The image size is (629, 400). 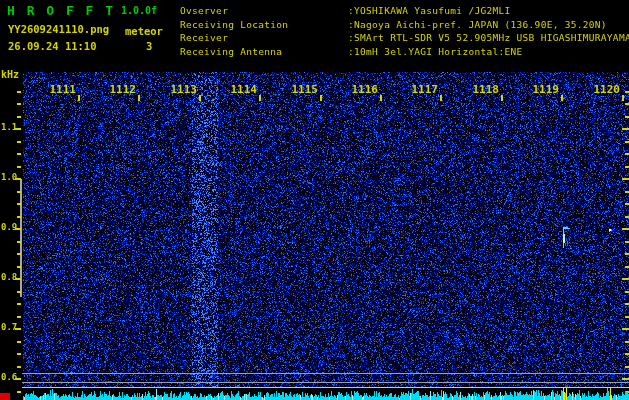 I want to click on freq-tick-label: 1.0, so click(x=9, y=177).